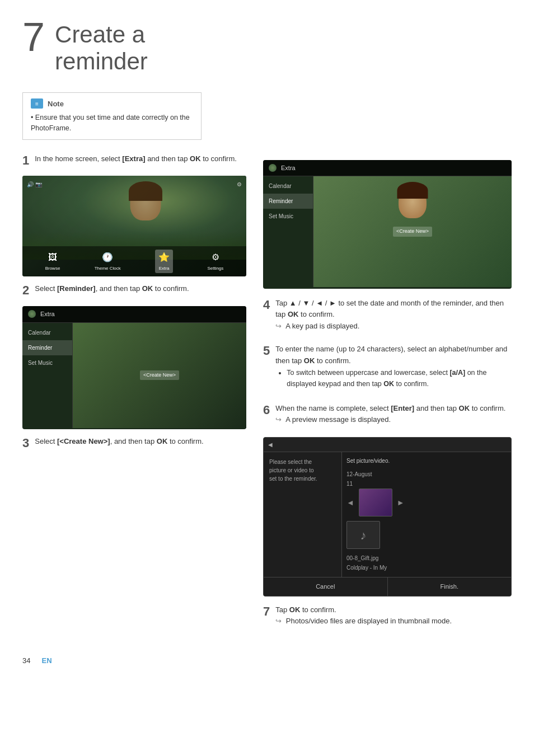 This screenshot has width=534, height=756. I want to click on step-6: 6 When the name is complete, select [Ent…, so click(387, 415).